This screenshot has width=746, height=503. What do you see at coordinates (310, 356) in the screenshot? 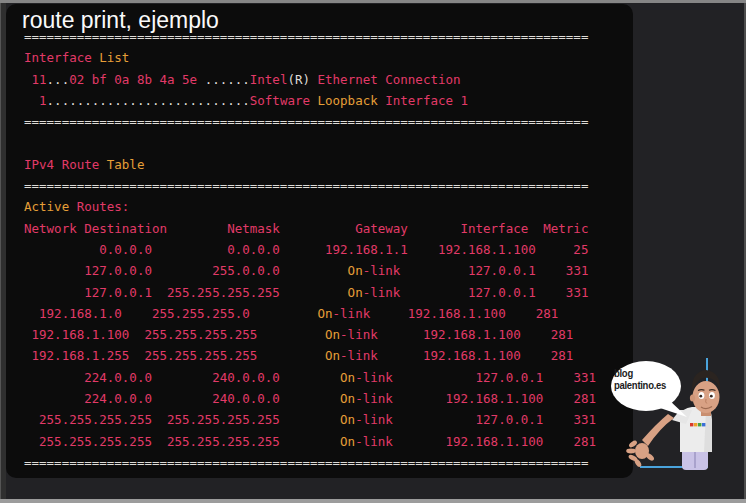
I see `console-line: 192.168.1.255 255.255.255.255 On-link 19…` at bounding box center [310, 356].